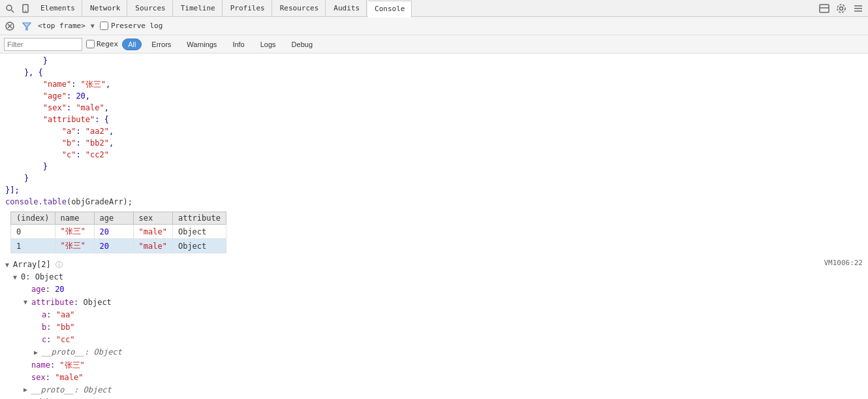  I want to click on filter-btn-errors: Errors, so click(161, 44).